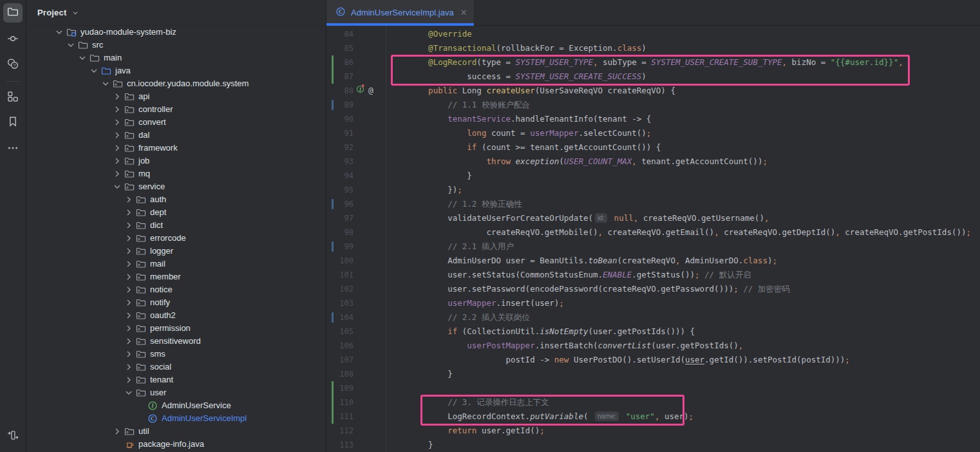 Image resolution: width=980 pixels, height=452 pixels. Describe the element at coordinates (340, 374) in the screenshot. I see `line-number: 108` at that location.